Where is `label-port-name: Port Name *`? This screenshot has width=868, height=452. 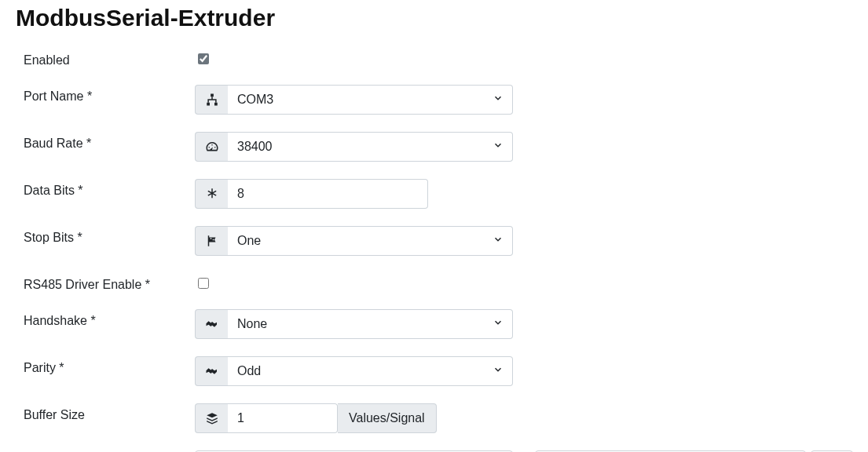
label-port-name: Port Name * is located at coordinates (109, 94).